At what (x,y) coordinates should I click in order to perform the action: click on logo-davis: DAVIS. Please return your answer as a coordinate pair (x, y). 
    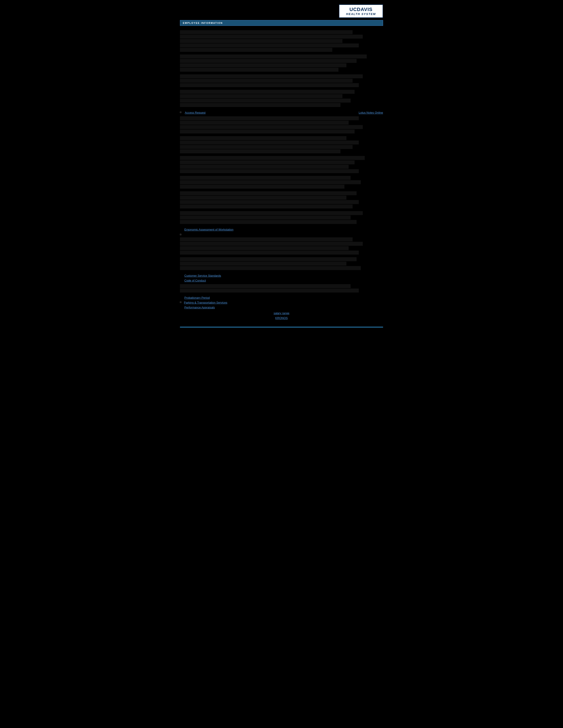
    Looking at the image, I should click on (365, 9).